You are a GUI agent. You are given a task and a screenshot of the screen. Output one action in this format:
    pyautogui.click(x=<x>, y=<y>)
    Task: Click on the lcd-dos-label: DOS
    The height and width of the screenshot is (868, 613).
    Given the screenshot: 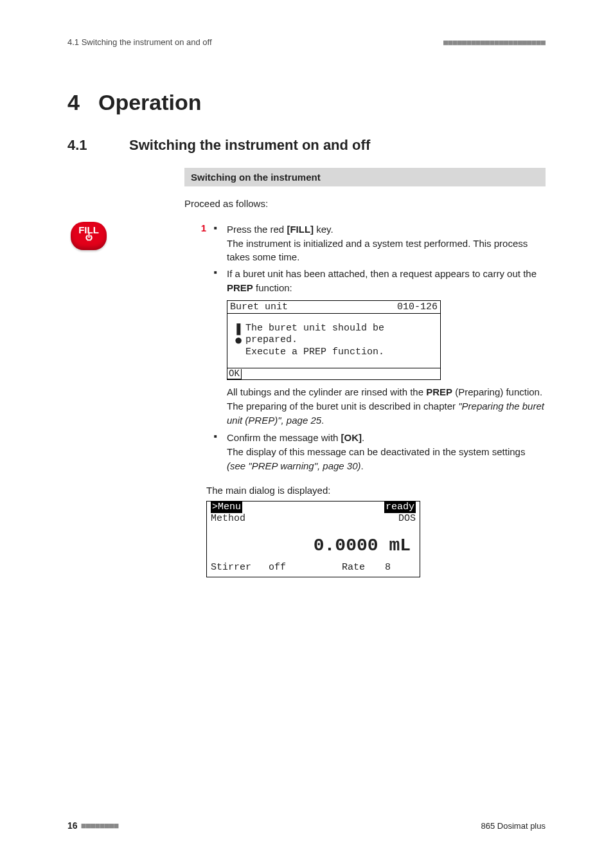 What is the action you would take?
    pyautogui.click(x=407, y=520)
    